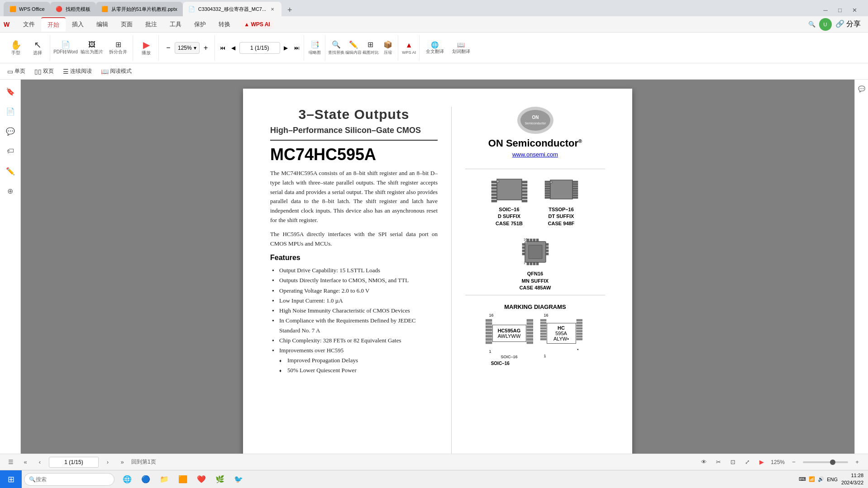 The height and width of the screenshot is (488, 868). What do you see at coordinates (833, 462) in the screenshot?
I see `zoom-thumb` at bounding box center [833, 462].